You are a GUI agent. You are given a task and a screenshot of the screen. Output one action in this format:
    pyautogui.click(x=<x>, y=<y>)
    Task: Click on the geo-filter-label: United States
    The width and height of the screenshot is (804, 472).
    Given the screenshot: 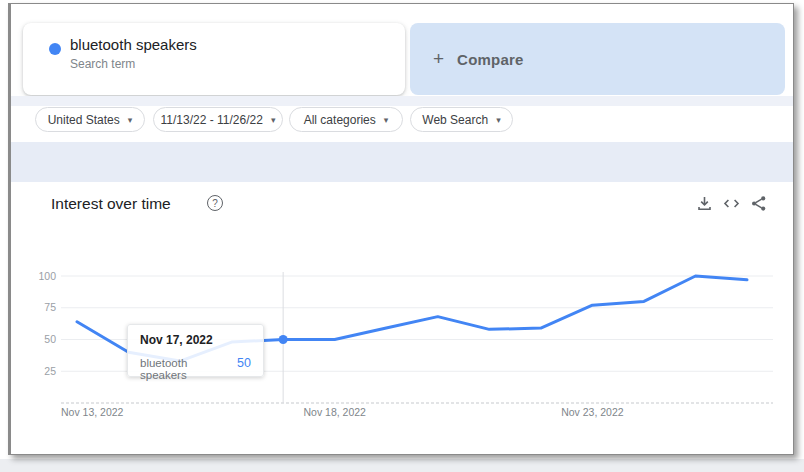 What is the action you would take?
    pyautogui.click(x=84, y=120)
    